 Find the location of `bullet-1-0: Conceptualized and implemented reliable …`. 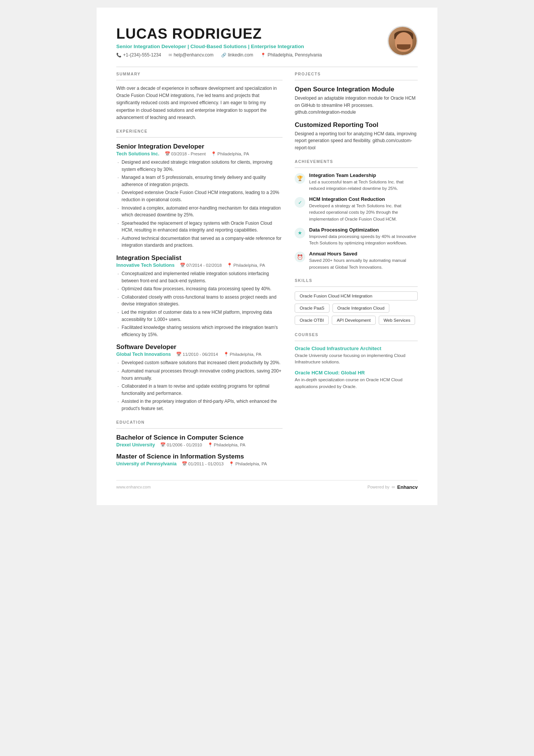

bullet-1-0: Conceptualized and implemented reliable … is located at coordinates (199, 277).